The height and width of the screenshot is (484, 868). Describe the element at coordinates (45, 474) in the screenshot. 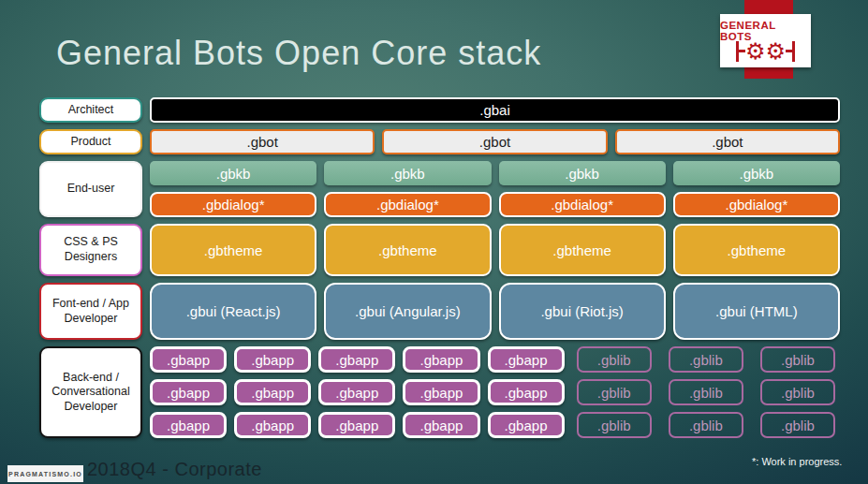

I see `pragmatismo-badge: PRAGMATISMO.IO` at that location.